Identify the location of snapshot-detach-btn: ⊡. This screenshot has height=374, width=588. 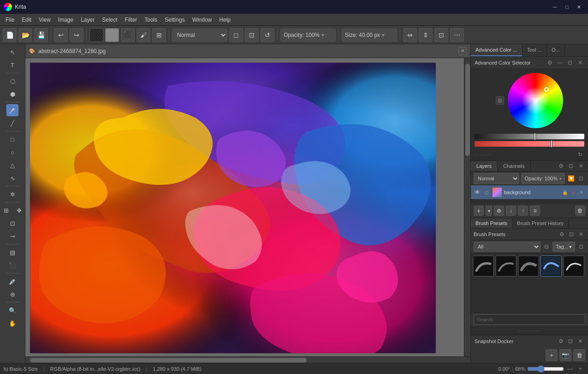
(570, 341).